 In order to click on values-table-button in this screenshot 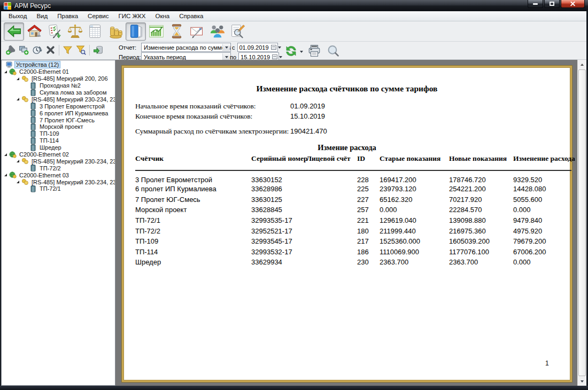, I will do `click(95, 32)`.